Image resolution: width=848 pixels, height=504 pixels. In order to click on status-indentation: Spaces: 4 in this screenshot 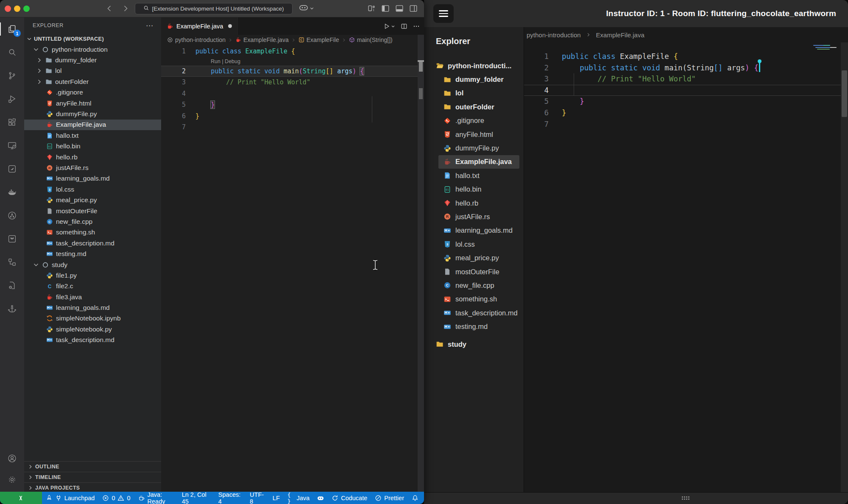, I will do `click(230, 498)`.